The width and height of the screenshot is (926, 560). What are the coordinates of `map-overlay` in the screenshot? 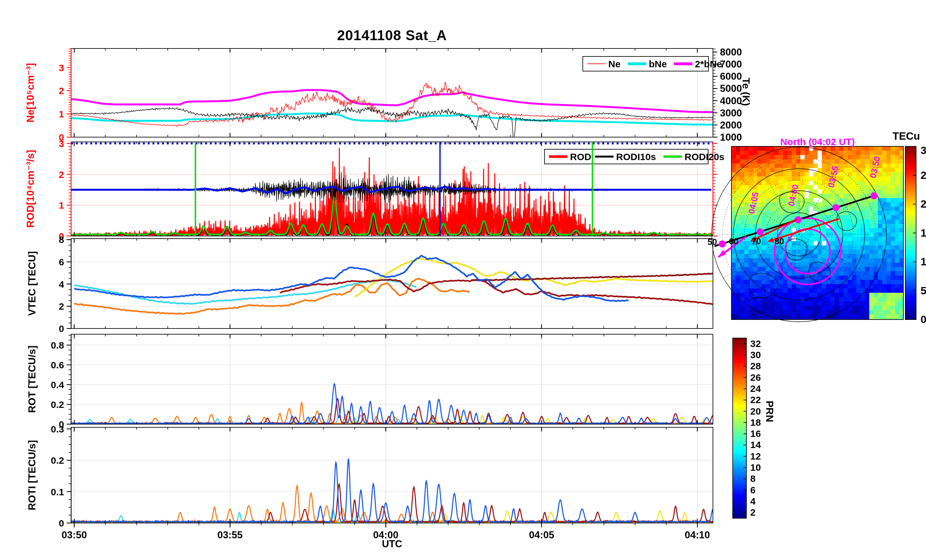 It's located at (814, 332).